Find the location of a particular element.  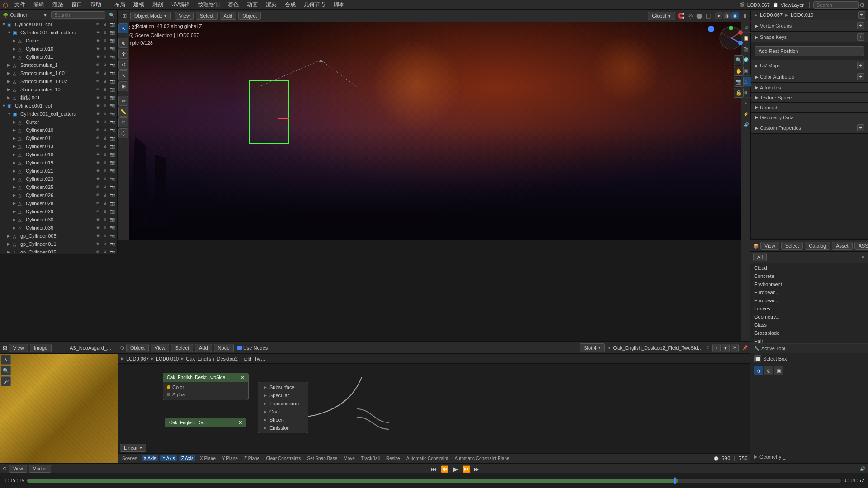

expand-arrow-2: ▶ is located at coordinates (15, 41).